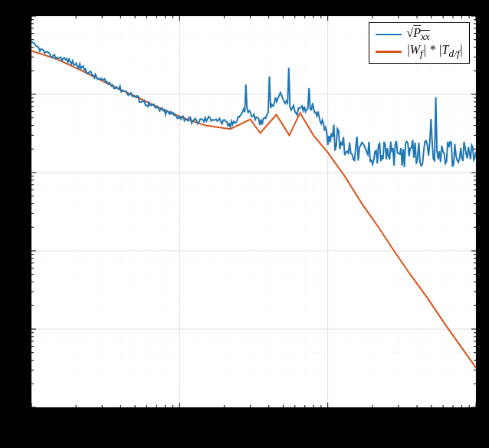 The height and width of the screenshot is (448, 489). What do you see at coordinates (419, 51) in the screenshot?
I see `legend-item-wf: |Wf| * |Td/f|` at bounding box center [419, 51].